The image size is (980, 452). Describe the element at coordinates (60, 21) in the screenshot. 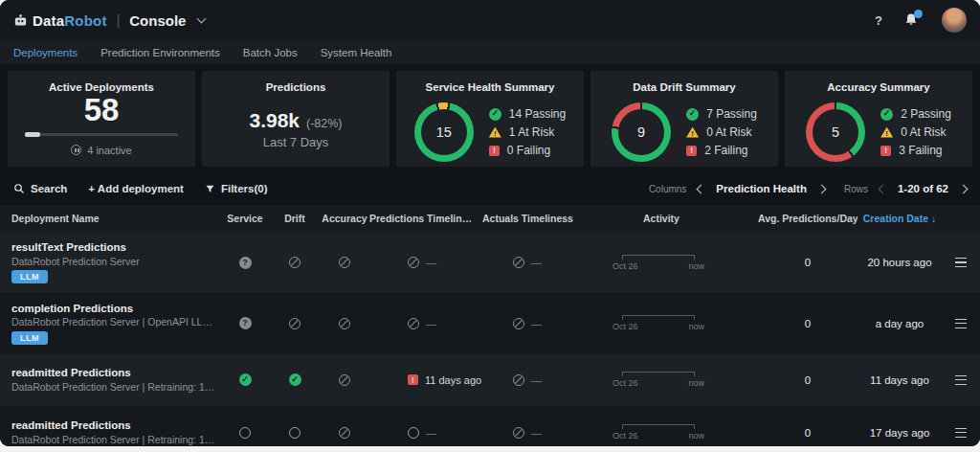

I see `datarobot-logo: DataRobot` at that location.